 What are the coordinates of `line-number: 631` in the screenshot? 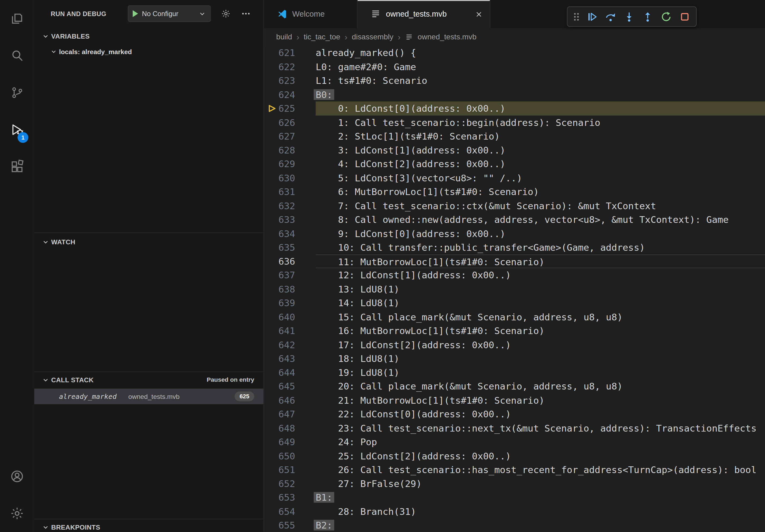 It's located at (280, 192).